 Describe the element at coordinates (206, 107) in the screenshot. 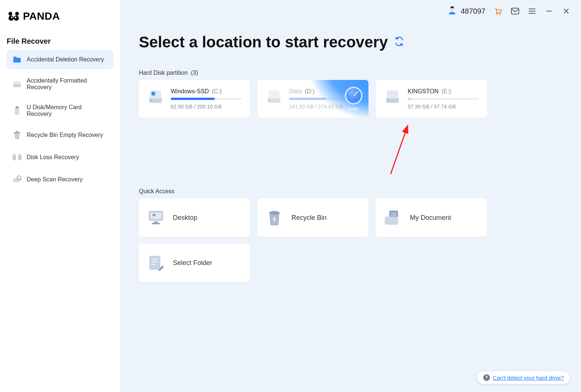

I see `disk-size: 62.50 GB / 200.10 GB` at that location.